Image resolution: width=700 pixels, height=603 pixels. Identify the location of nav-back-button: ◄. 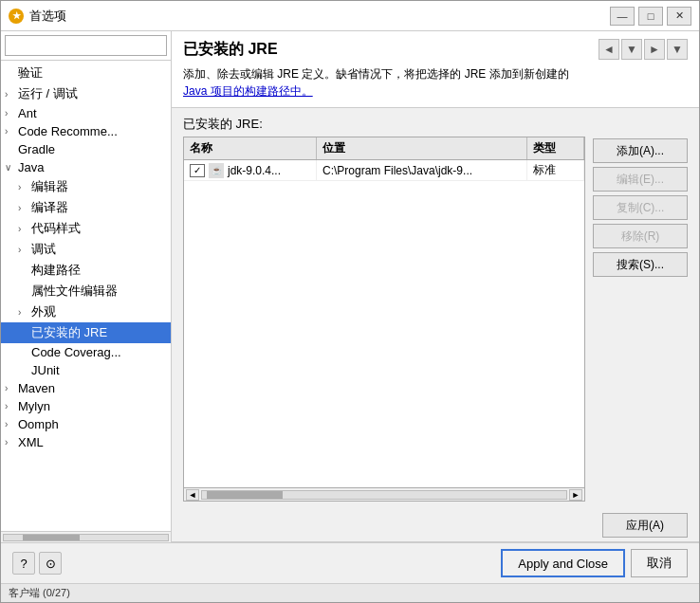
(609, 49).